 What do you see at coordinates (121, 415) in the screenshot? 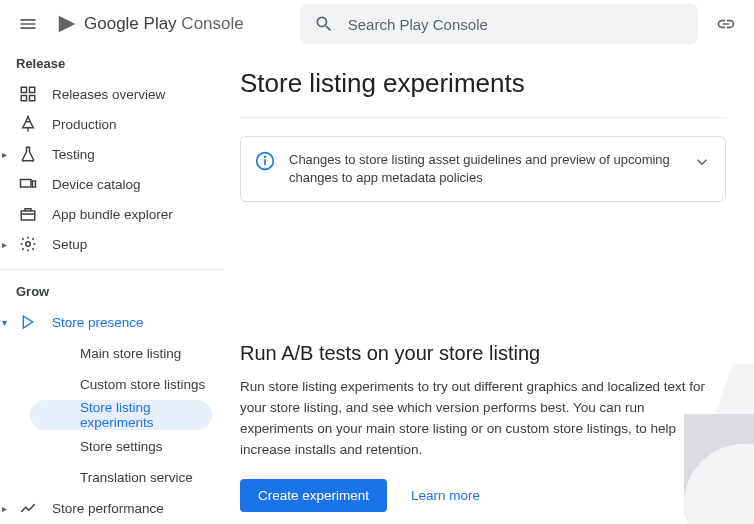
I see `sub-store-listing-experiments: Store listing experiments` at bounding box center [121, 415].